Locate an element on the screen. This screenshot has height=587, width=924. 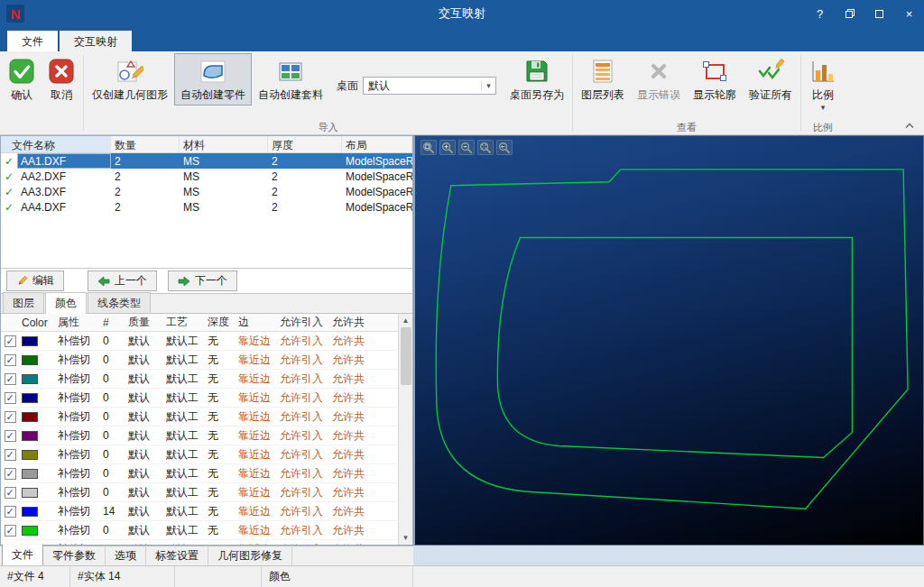
scrollbar-thumb is located at coordinates (406, 356).